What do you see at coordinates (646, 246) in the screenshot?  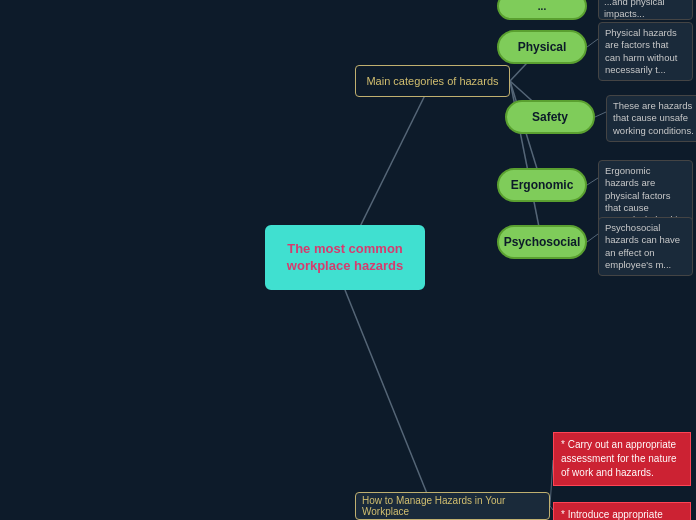 I see `desc-psychosocial: Psychosocial hazards can have an effect …` at bounding box center [646, 246].